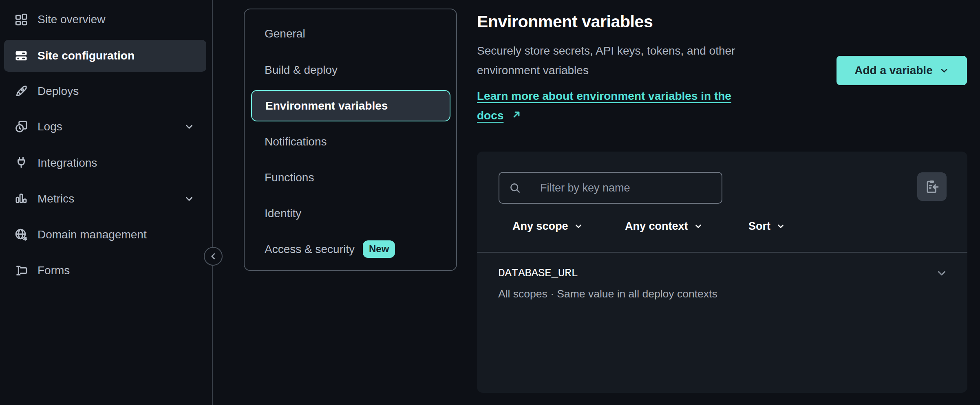  What do you see at coordinates (604, 96) in the screenshot?
I see `docs-link-line-1: Learn more about environment variables i…` at bounding box center [604, 96].